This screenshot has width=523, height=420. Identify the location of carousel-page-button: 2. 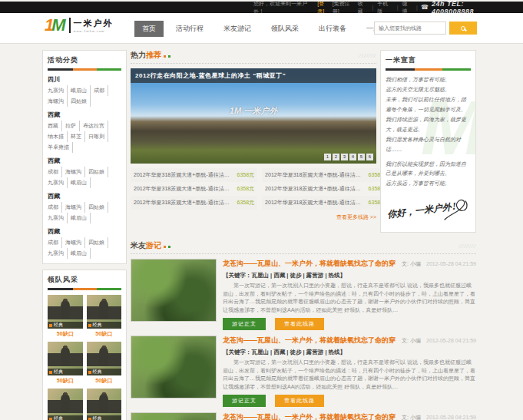
(336, 157).